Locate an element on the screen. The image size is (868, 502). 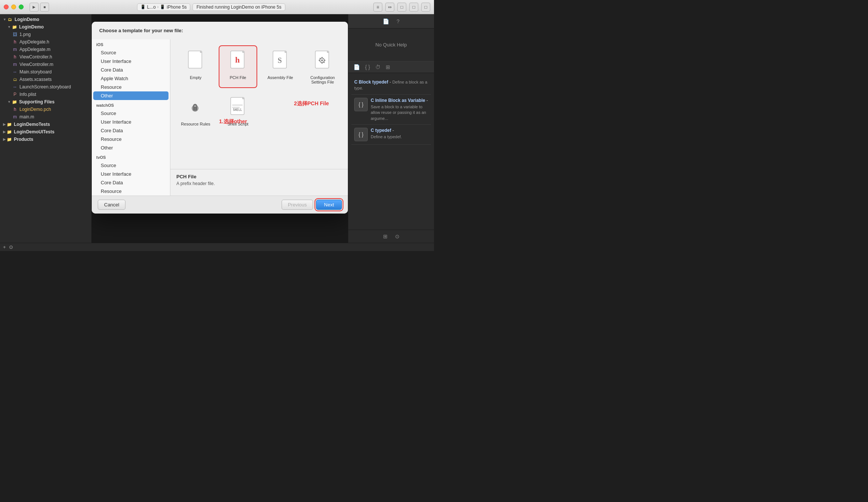
sidebar-item-viewcontroller-h: h ViewController.h is located at coordinates (46, 57).